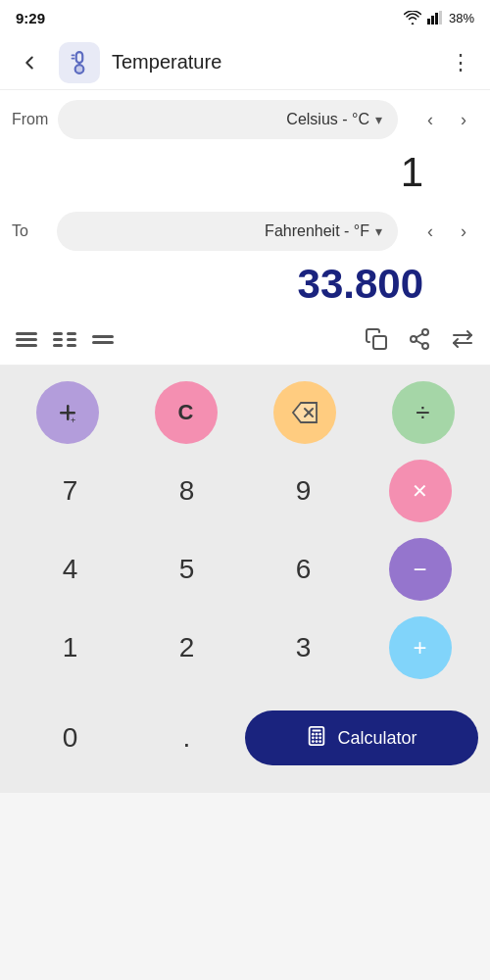 This screenshot has height=980, width=490. Describe the element at coordinates (420, 491) in the screenshot. I see `multiply-key: ✕` at that location.